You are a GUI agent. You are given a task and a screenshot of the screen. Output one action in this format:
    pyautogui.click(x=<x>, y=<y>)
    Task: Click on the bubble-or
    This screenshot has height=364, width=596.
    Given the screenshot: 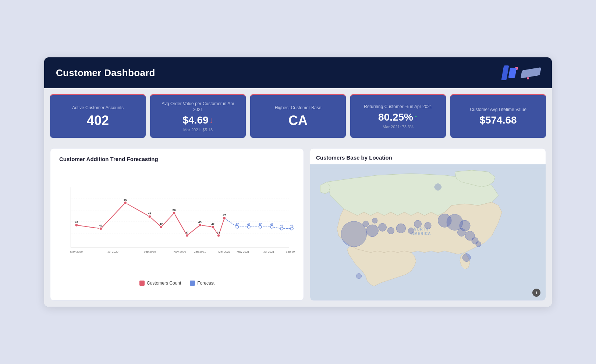 What is the action you would take?
    pyautogui.click(x=366, y=224)
    